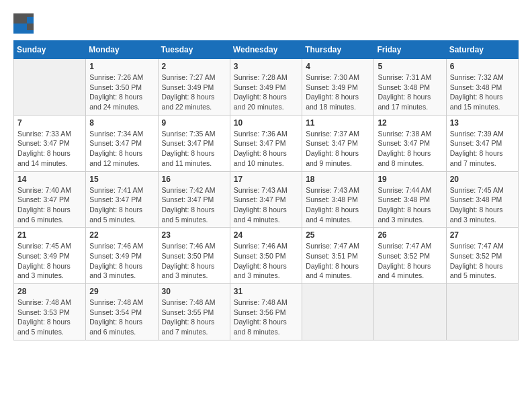  I want to click on day-detail: Sunrise: 7:42 AMSunset: 3:47 PMDaylight:…, so click(194, 205).